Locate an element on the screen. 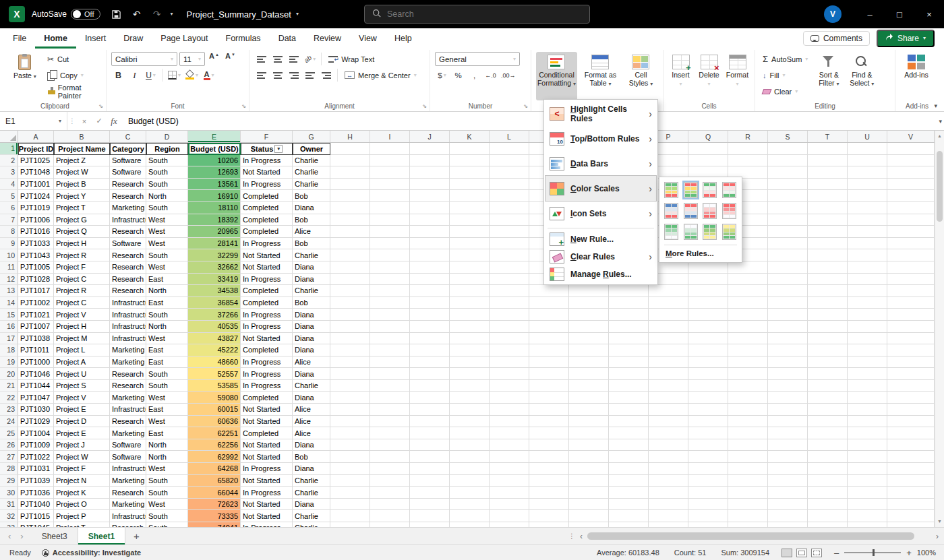  cell-G17: Diana is located at coordinates (312, 339).